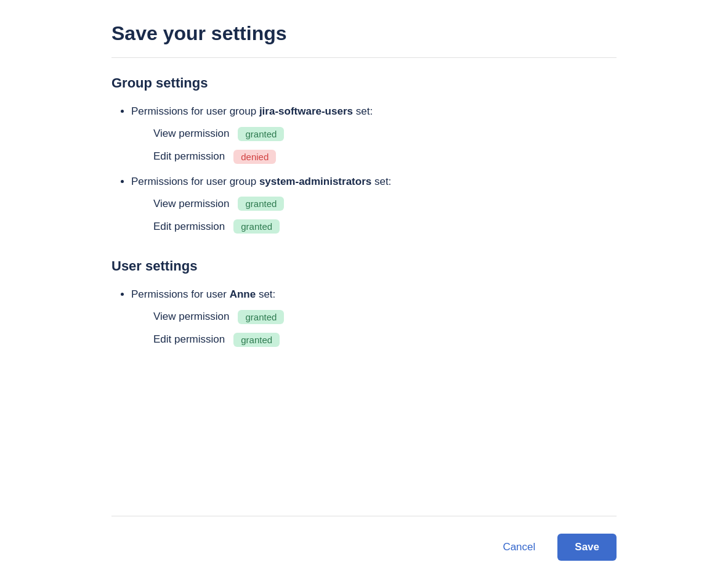 This screenshot has height=578, width=728. I want to click on group-item: Permissions for user group jira-software…, so click(374, 134).